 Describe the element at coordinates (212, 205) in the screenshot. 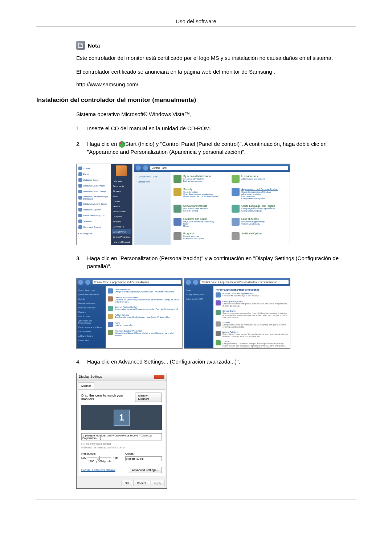

I see `control-panel-screenshot: Control Panel • Control Panel Home• Clas…` at that location.